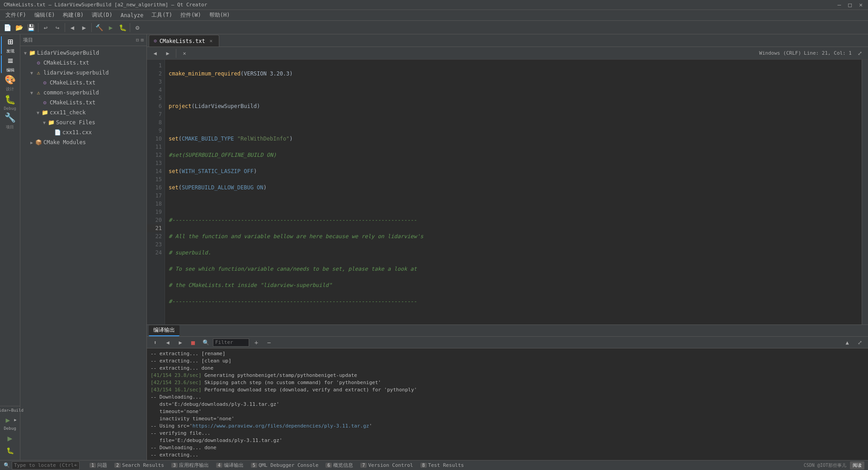 This screenshot has width=868, height=470. I want to click on panel-remove-btn: −, so click(269, 343).